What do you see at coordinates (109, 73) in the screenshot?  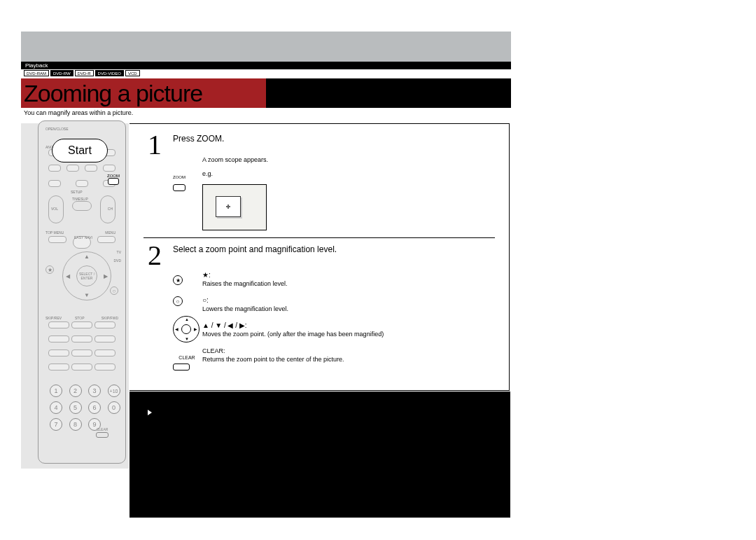 I see `tag-dvdvideo: DVD-VIDEO` at bounding box center [109, 73].